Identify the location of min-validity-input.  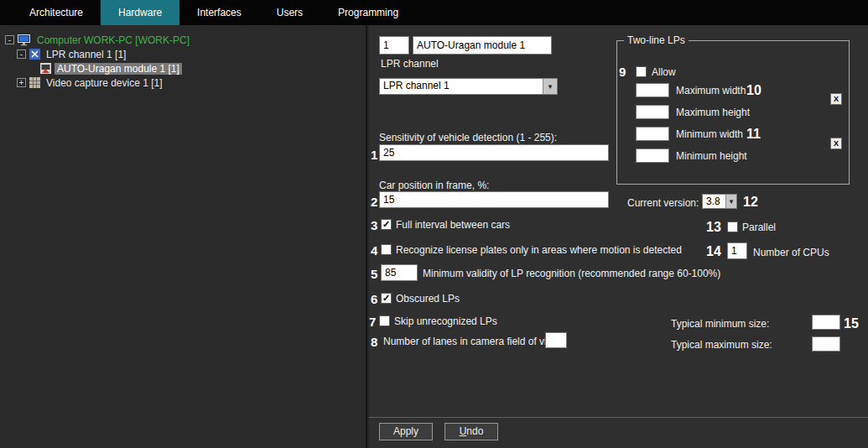
(399, 273).